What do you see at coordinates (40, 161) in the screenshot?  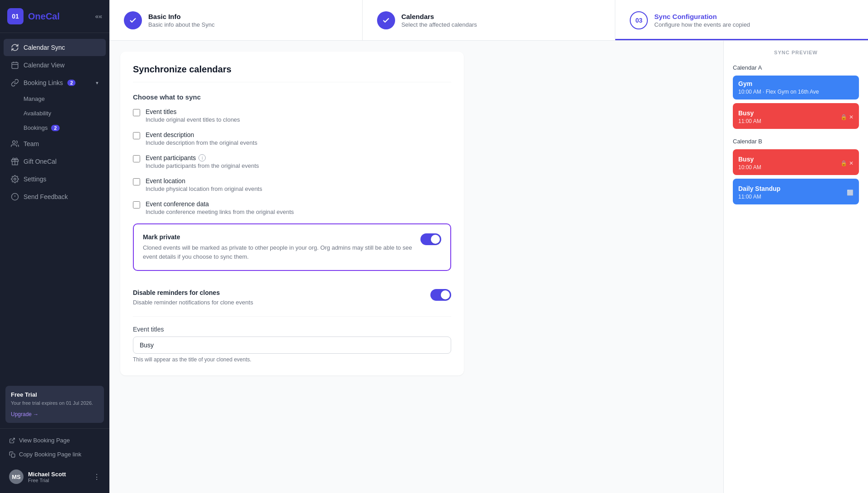 I see `sidebar-item-label: Gift OneCal` at bounding box center [40, 161].